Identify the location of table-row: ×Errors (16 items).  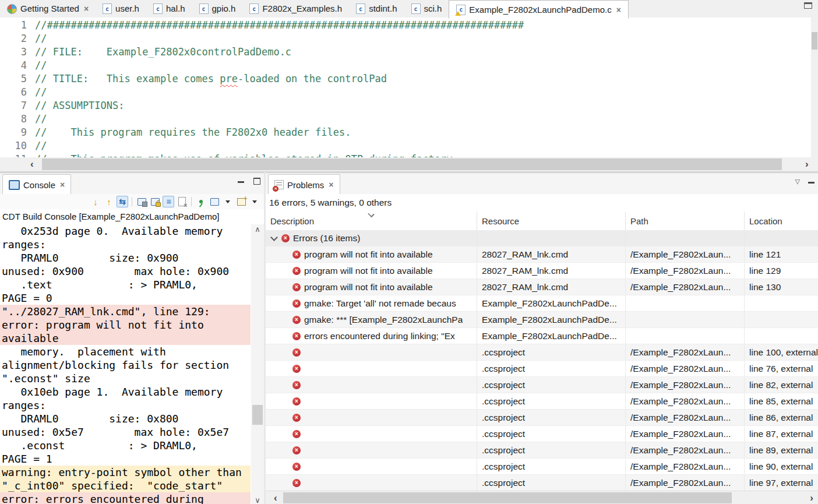
(542, 238).